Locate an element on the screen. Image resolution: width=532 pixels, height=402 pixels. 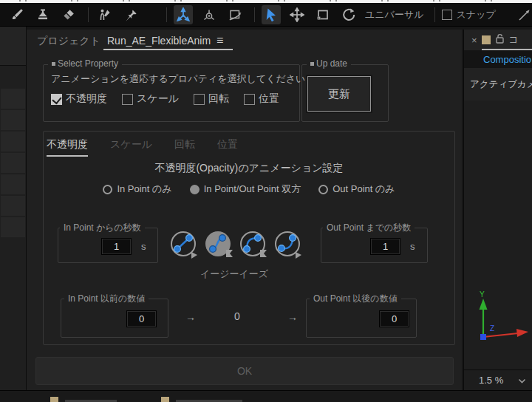
out-point-seconds-input is located at coordinates (386, 247).